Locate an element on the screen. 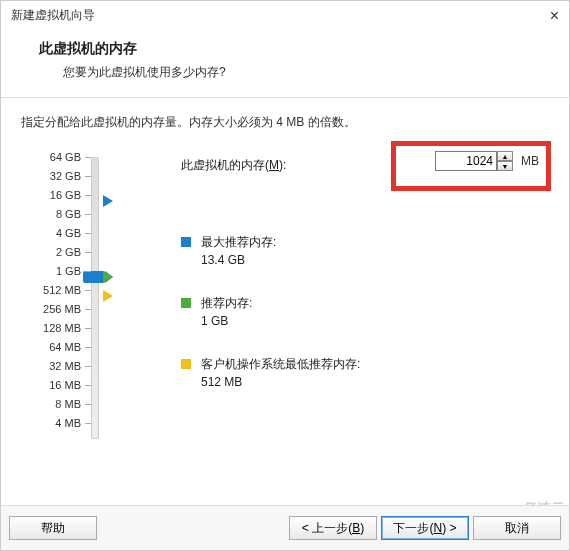 The height and width of the screenshot is (551, 570). header: 此虚拟机的内存 您要为此虚拟机使用多少内存? is located at coordinates (285, 64).